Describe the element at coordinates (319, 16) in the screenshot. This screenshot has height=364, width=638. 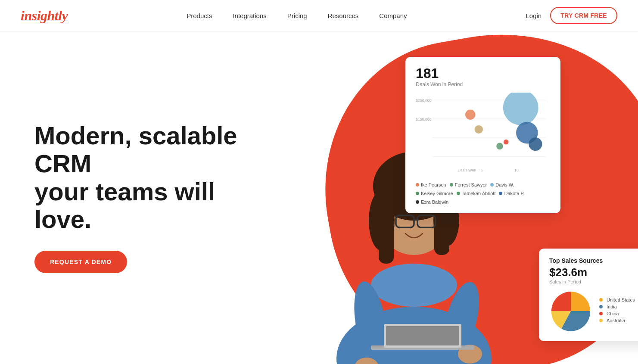
I see `navigation: insightly Products Integrations Pricing …` at that location.